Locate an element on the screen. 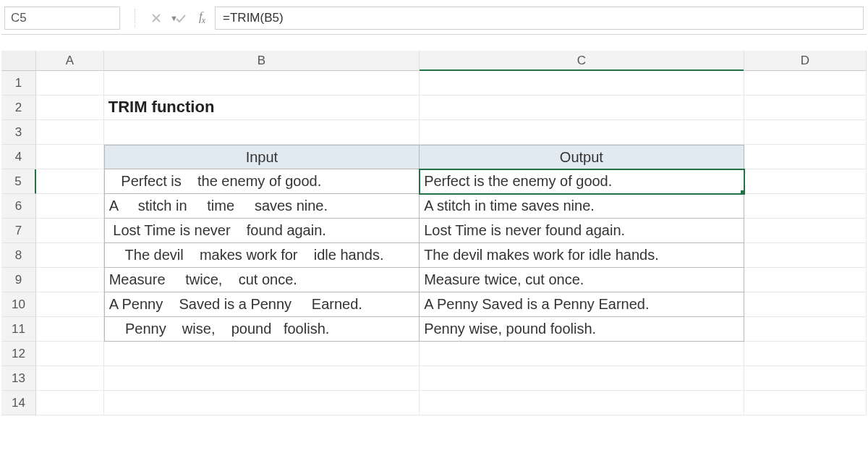 This screenshot has height=456, width=868. table-cell-output: Penny wise, pound foolish. is located at coordinates (582, 329).